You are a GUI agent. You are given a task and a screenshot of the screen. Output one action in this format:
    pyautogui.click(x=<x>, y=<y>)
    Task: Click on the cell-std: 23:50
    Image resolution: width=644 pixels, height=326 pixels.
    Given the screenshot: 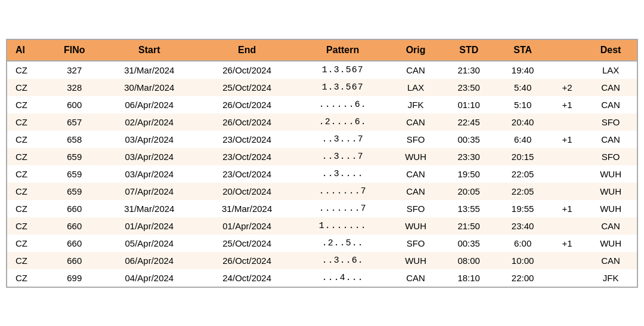 What is the action you would take?
    pyautogui.click(x=469, y=87)
    